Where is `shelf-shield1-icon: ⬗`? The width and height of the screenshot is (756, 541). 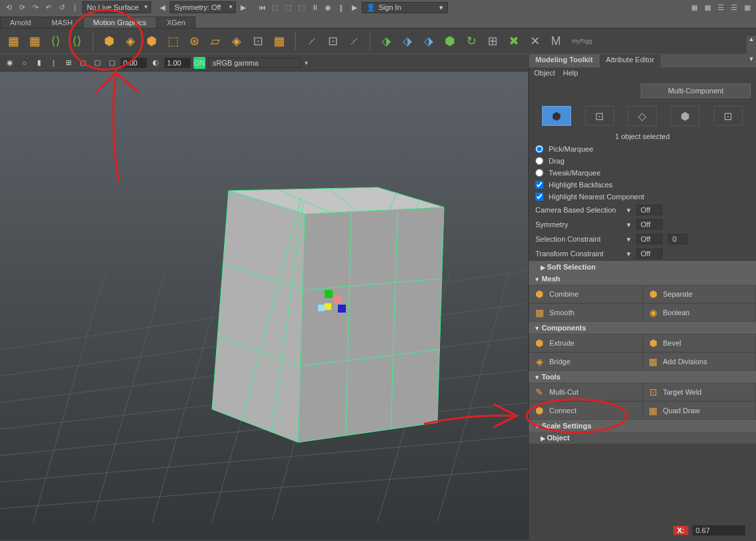
shelf-shield1-icon: ⬗ is located at coordinates (407, 41).